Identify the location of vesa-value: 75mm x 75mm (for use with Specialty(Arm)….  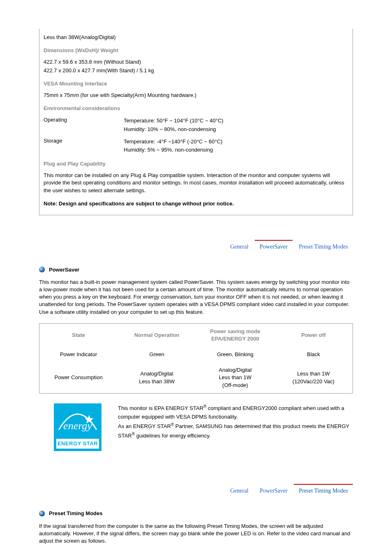
(196, 95).